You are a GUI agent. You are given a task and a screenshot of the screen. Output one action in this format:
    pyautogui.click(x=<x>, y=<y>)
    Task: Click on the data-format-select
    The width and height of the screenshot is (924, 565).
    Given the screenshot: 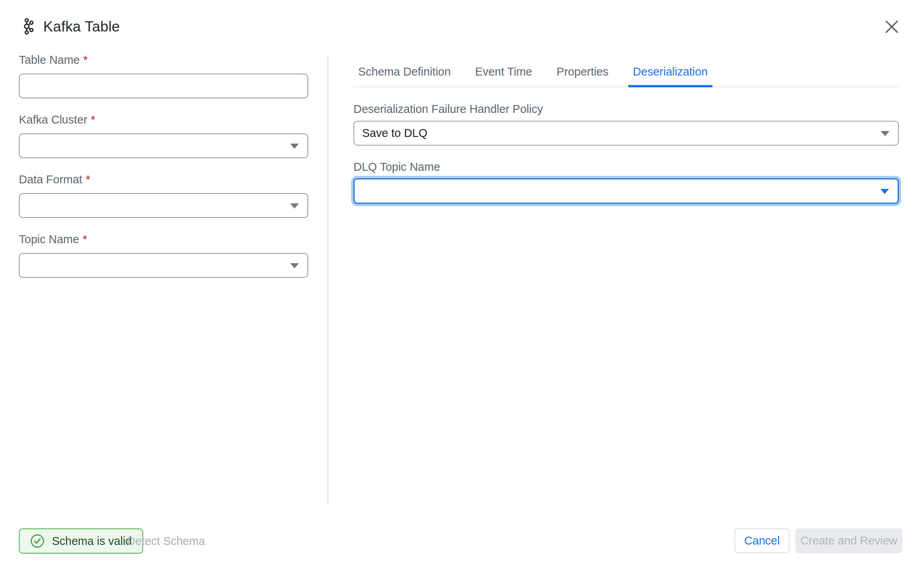 What is the action you would take?
    pyautogui.click(x=164, y=205)
    